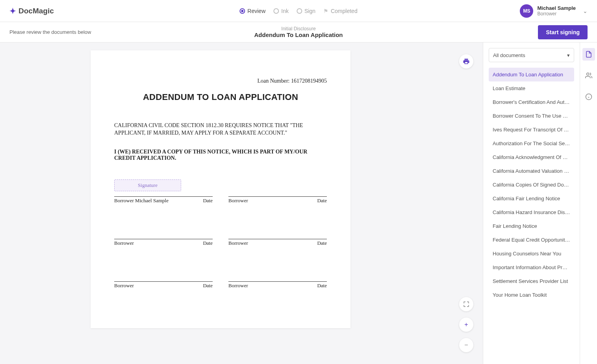 The width and height of the screenshot is (597, 364). I want to click on step-sign: Sign, so click(306, 11).